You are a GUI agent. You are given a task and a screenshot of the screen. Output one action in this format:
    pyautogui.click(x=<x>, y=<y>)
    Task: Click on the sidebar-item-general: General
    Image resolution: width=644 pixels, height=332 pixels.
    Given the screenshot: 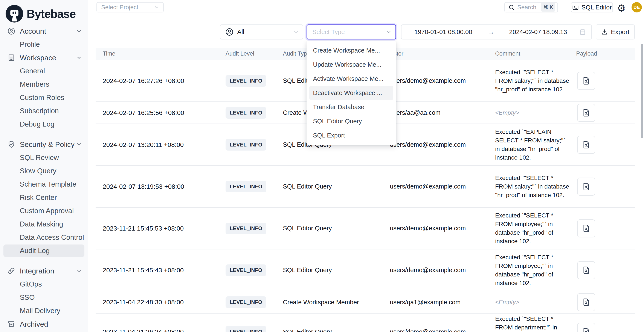 What is the action you would take?
    pyautogui.click(x=44, y=71)
    